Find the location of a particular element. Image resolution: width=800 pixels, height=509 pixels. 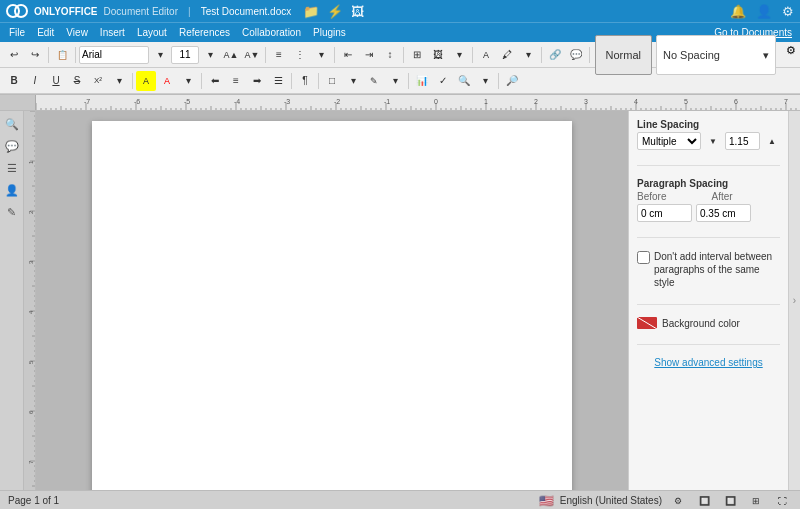

ruler-left-margin is located at coordinates (18, 103).